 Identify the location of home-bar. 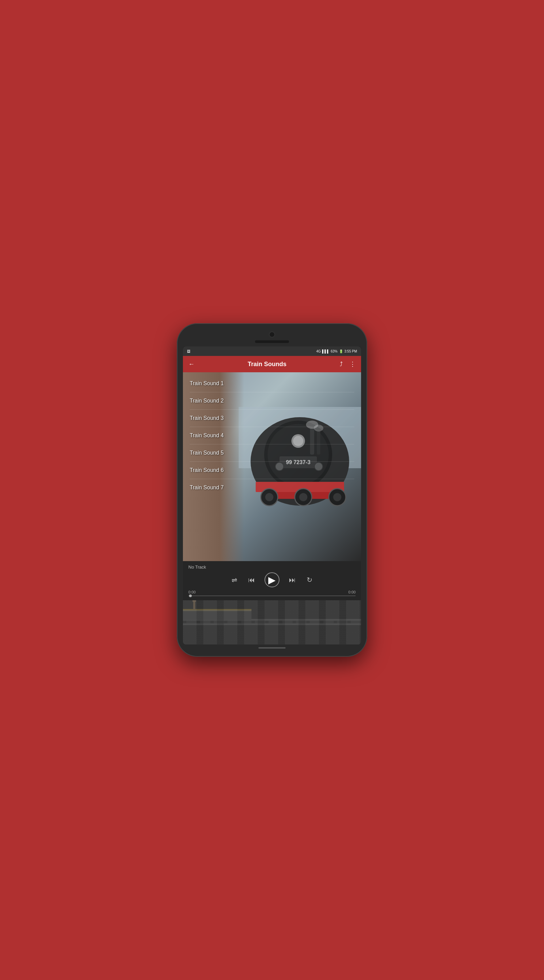
(272, 648).